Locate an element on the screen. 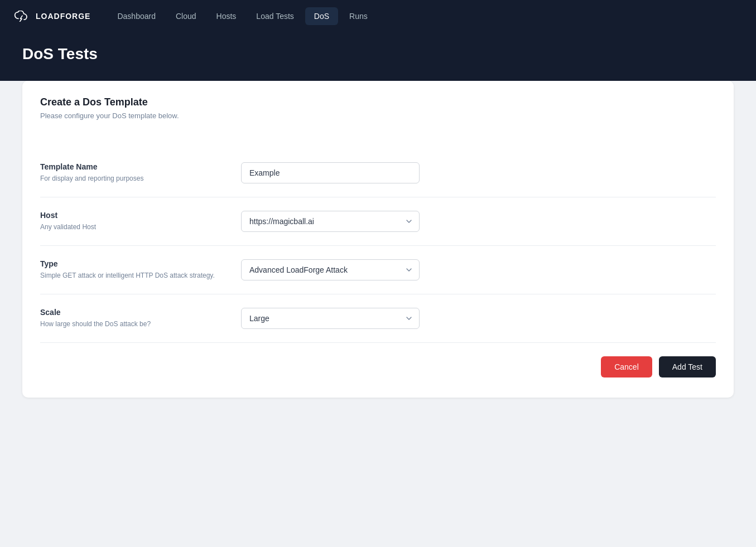 This screenshot has height=547, width=756. scale-control: Small Medium Large Extra Large is located at coordinates (330, 318).